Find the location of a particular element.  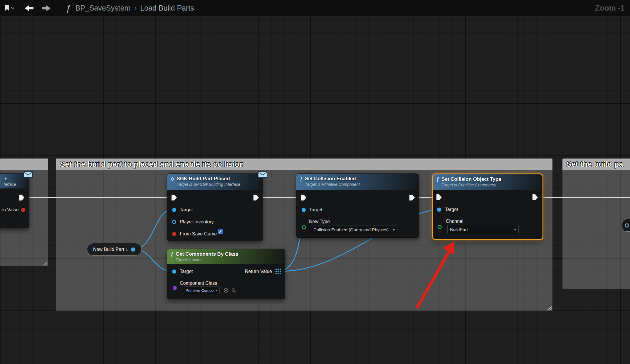

component-class-label: Component Class is located at coordinates (199, 283).